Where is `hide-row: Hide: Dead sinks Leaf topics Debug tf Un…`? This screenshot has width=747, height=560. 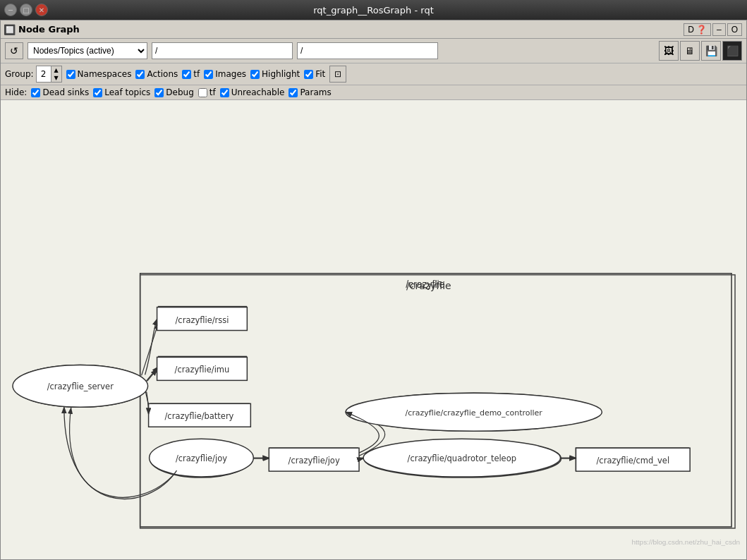
hide-row: Hide: Dead sinks Leaf topics Debug tf Un… is located at coordinates (374, 93).